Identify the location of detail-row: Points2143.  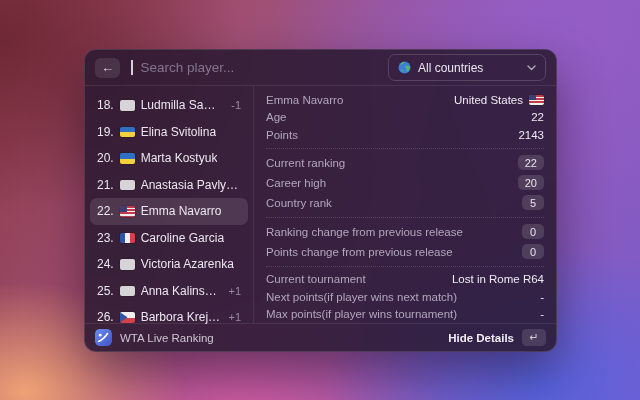
(405, 135).